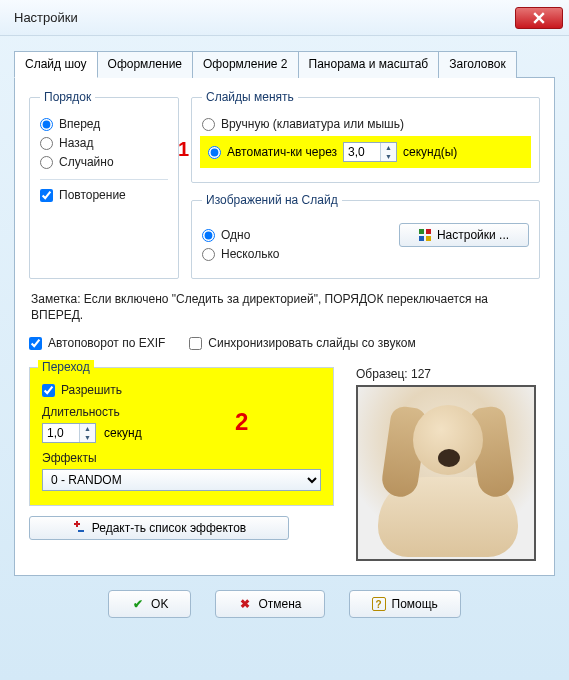 This screenshot has height=680, width=569. What do you see at coordinates (86, 162) in the screenshot?
I see `radio-random-label: Случайно` at bounding box center [86, 162].